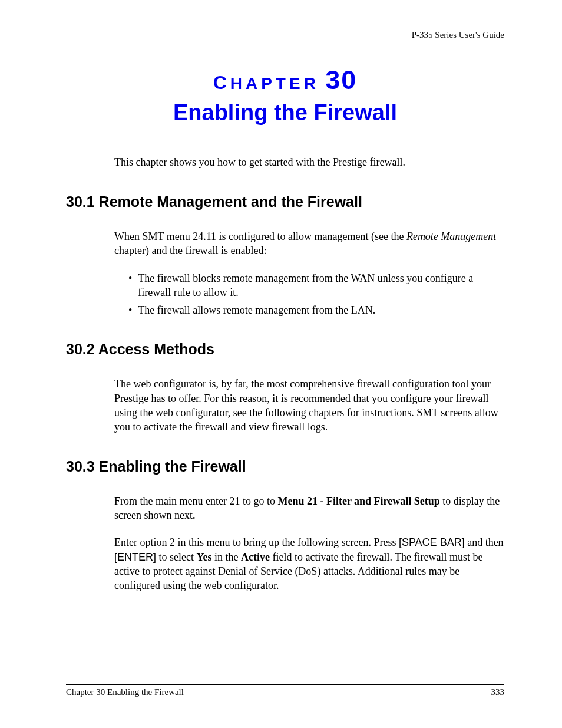  Describe the element at coordinates (285, 37) in the screenshot. I see `header-rule: P-335 Series User's Guide` at that location.